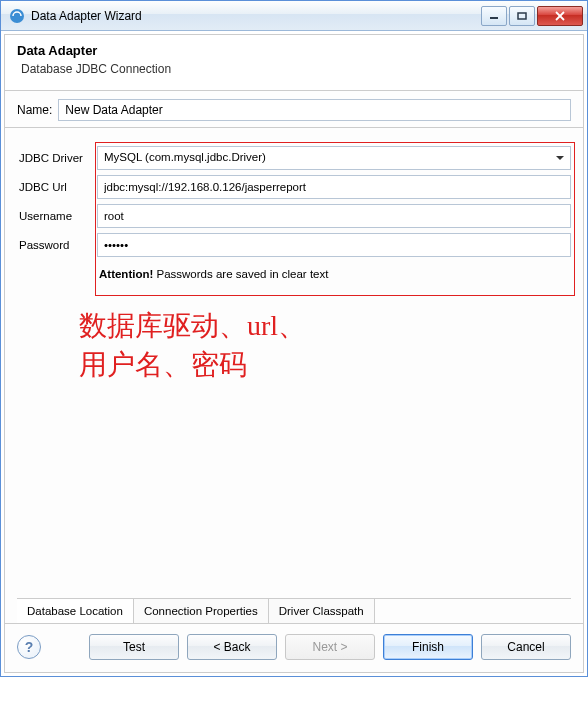 Image resolution: width=588 pixels, height=725 pixels. I want to click on minimize-button, so click(494, 16).